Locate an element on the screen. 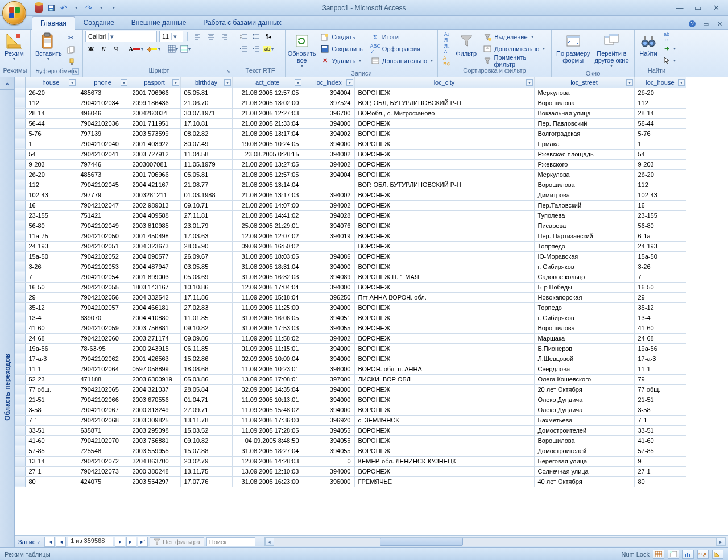 This screenshot has height=560, width=728. cell: Л.Шевцовой is located at coordinates (584, 359).